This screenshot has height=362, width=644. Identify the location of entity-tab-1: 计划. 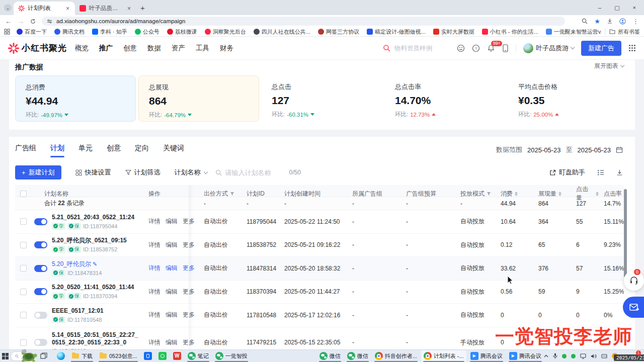
(57, 151).